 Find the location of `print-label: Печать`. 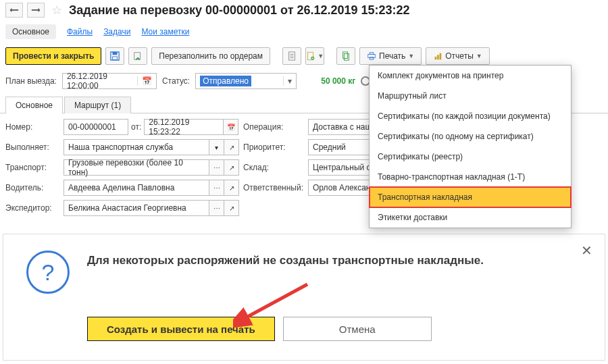

print-label: Печать is located at coordinates (392, 56).